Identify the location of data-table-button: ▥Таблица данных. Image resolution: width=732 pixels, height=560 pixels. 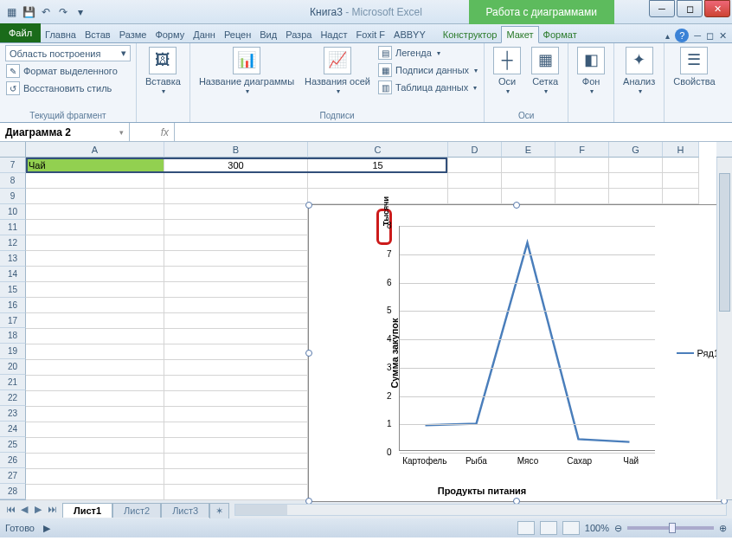
(427, 87).